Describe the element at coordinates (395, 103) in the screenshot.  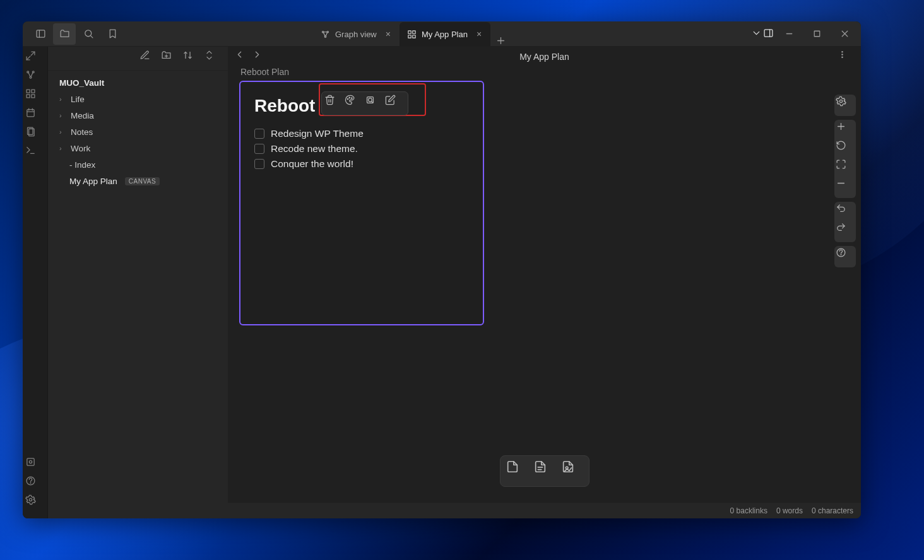
I see `edit-icon` at that location.